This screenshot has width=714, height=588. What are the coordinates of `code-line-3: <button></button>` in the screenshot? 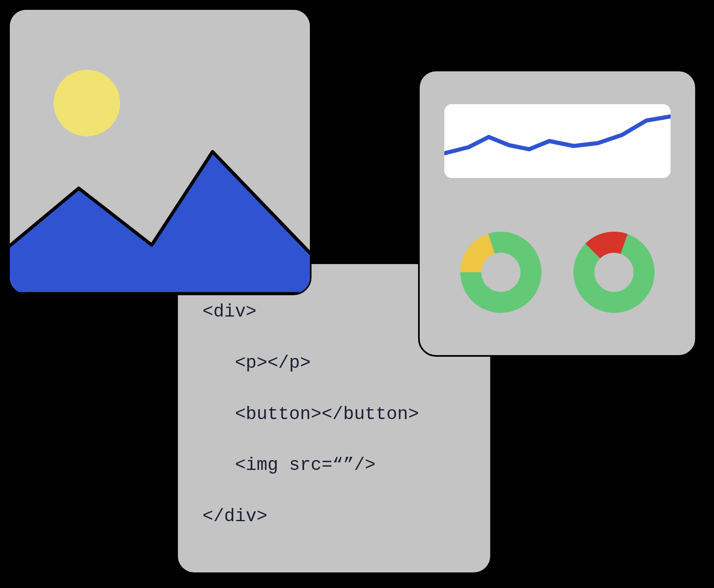 It's located at (334, 414).